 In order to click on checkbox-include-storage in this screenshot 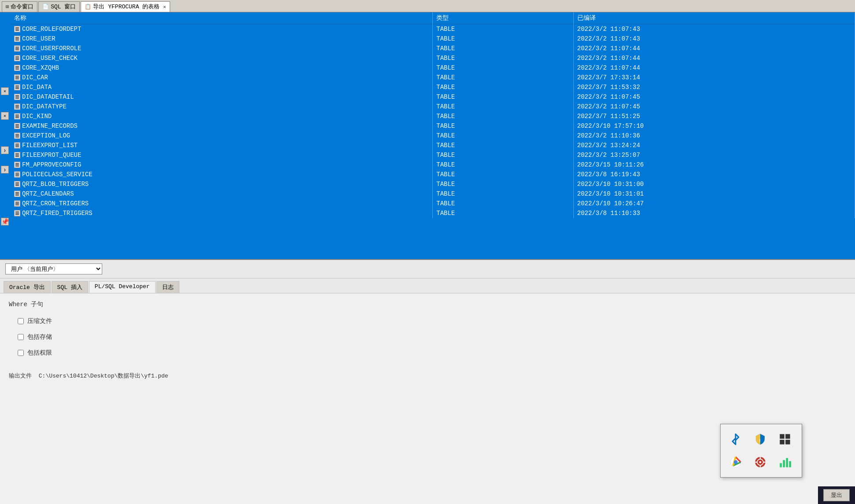, I will do `click(21, 337)`.